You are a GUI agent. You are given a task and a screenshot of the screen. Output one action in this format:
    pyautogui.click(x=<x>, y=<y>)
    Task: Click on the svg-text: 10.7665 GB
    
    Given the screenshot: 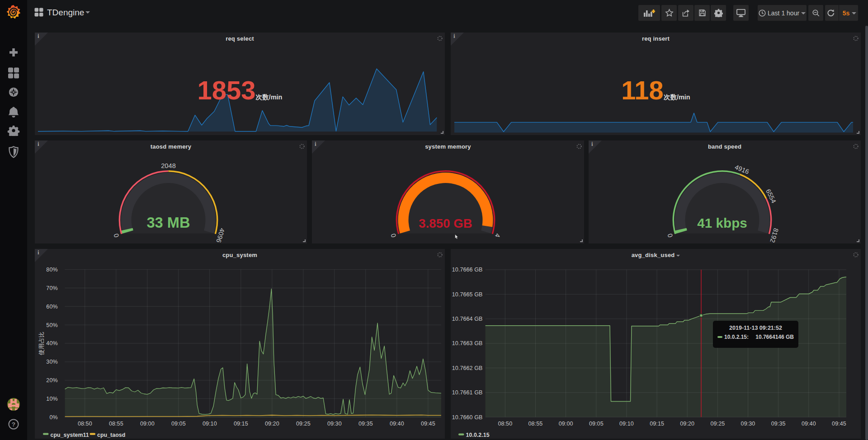 What is the action you would take?
    pyautogui.click(x=467, y=295)
    